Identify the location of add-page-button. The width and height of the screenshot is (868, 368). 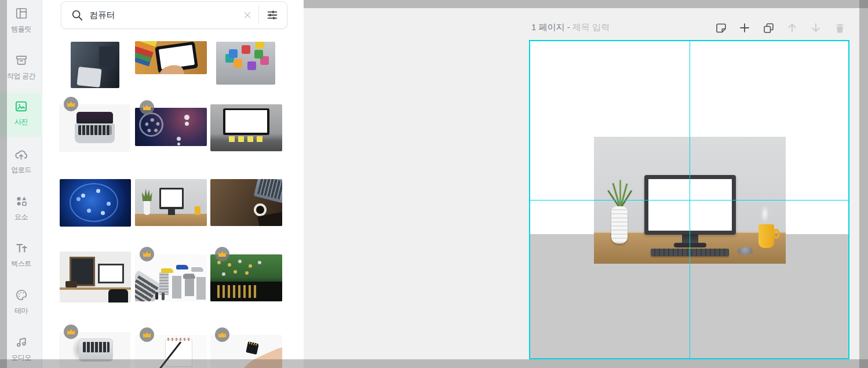
(745, 28).